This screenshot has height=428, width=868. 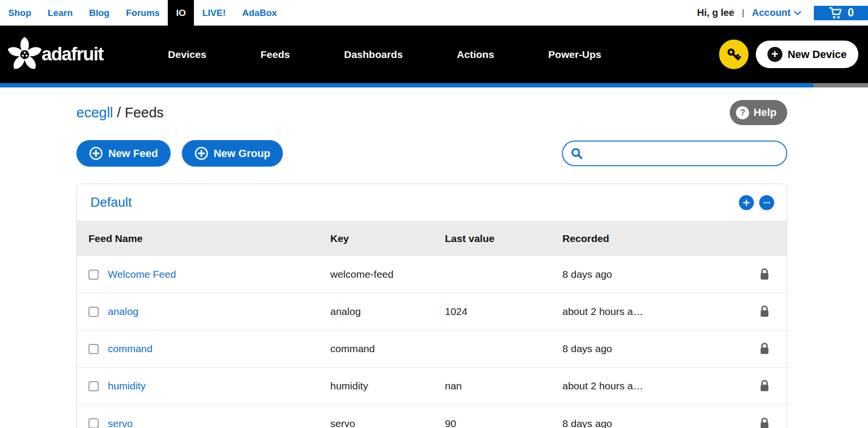 What do you see at coordinates (120, 423) in the screenshot?
I see `feed-link: servo` at bounding box center [120, 423].